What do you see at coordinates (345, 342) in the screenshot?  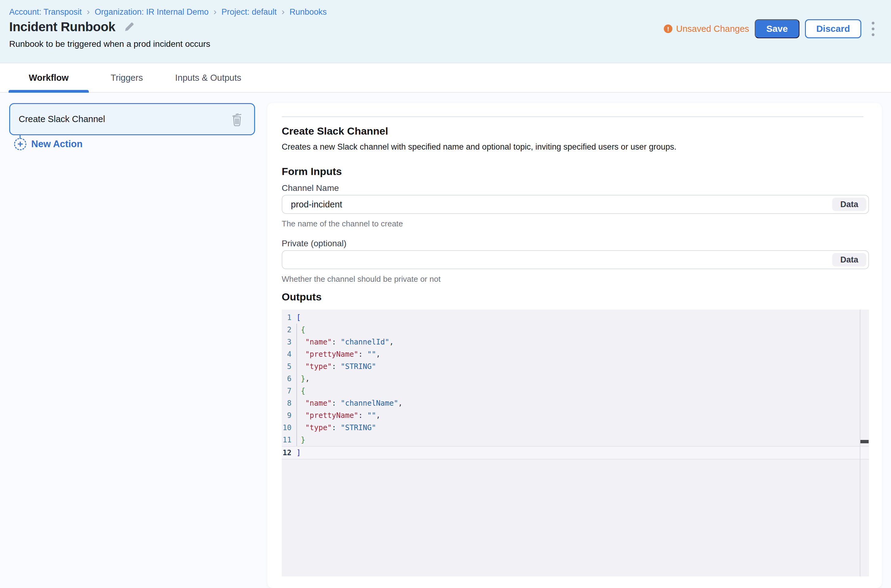 I see `code-text: "name": "channelId",` at bounding box center [345, 342].